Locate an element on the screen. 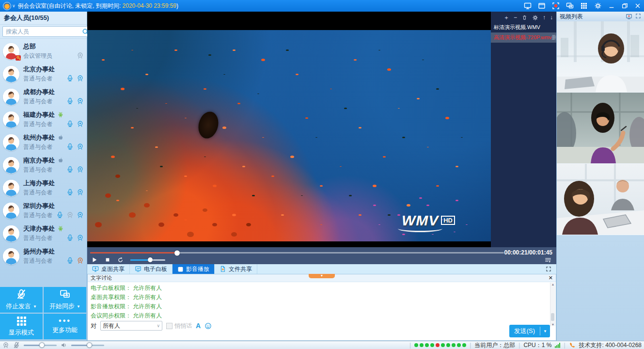 This screenshot has width=644, height=349. player-control-bar: 00:00:21/00:01:45 is located at coordinates (322, 256).